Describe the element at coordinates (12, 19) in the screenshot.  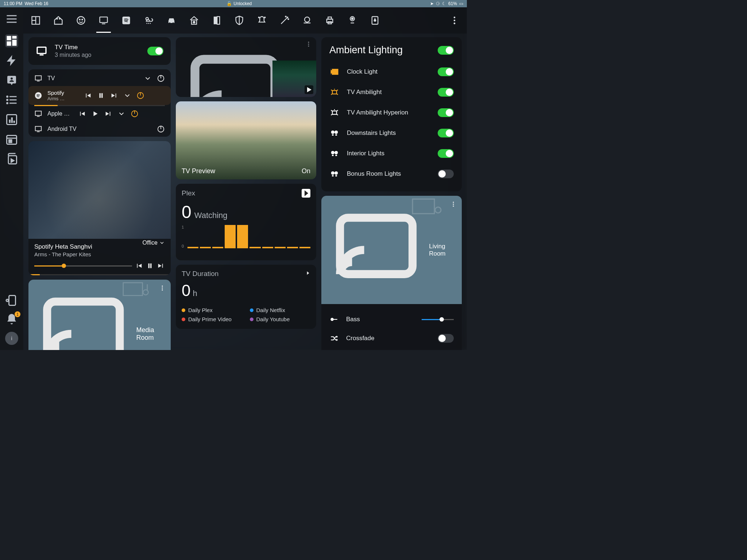
I see `menu-icon` at that location.